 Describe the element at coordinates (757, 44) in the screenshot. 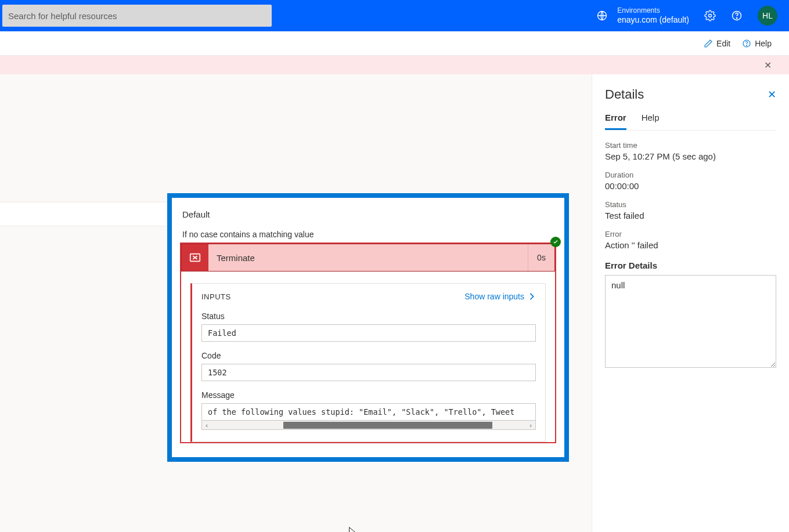

I see `help-button: Help` at that location.